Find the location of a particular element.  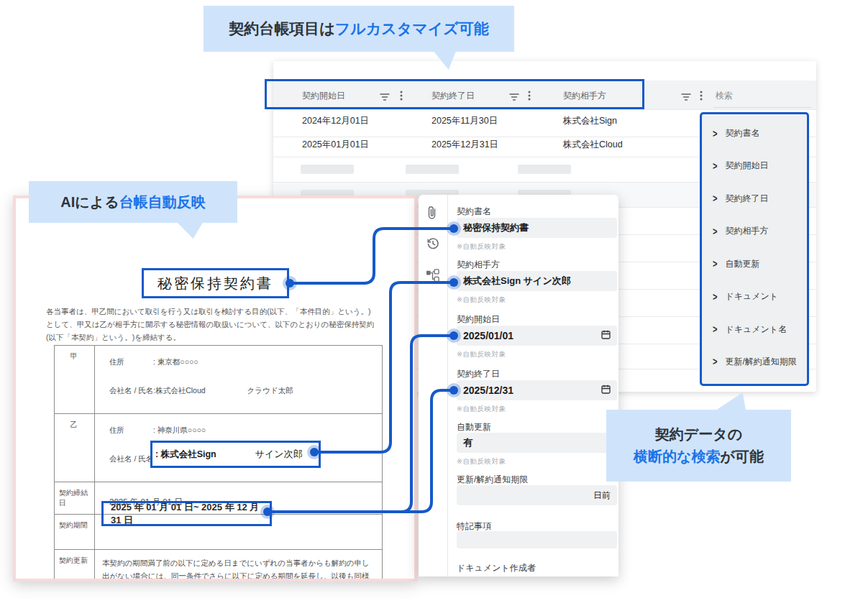

search-attr-label: 自動更新 is located at coordinates (742, 265).